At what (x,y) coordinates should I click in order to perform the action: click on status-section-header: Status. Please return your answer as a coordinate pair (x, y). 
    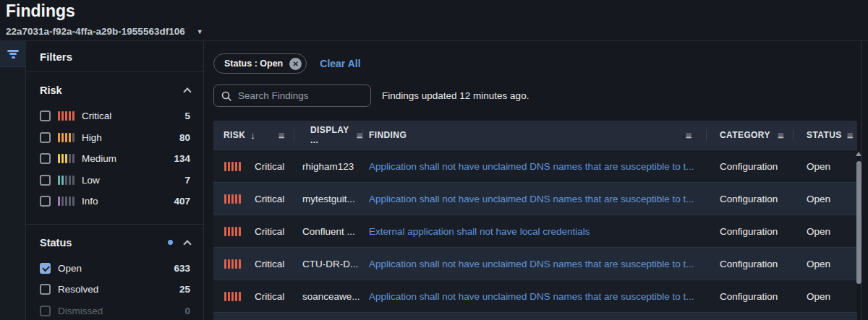
    Looking at the image, I should click on (115, 243).